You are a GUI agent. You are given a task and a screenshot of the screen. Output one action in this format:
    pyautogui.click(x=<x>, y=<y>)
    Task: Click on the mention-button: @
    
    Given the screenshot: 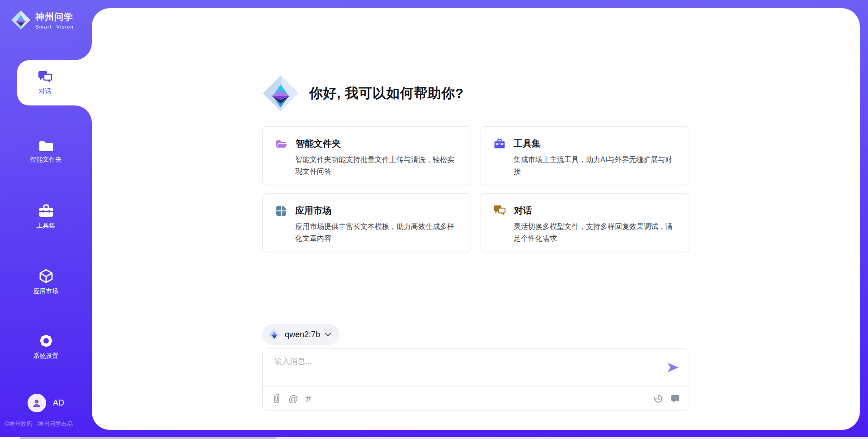 What is the action you would take?
    pyautogui.click(x=293, y=398)
    